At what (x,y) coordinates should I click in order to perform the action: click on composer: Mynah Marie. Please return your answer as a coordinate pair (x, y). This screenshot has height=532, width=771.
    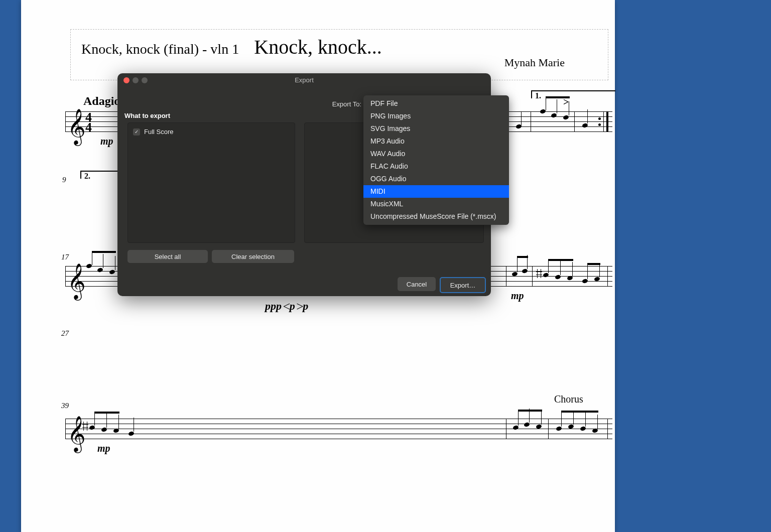
    Looking at the image, I should click on (535, 63).